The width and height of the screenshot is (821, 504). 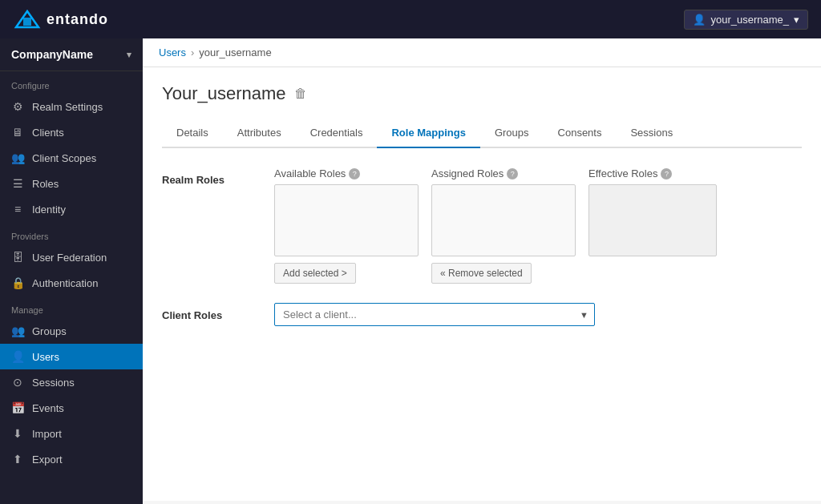 What do you see at coordinates (46, 357) in the screenshot?
I see `sidebar-item-label: Users` at bounding box center [46, 357].